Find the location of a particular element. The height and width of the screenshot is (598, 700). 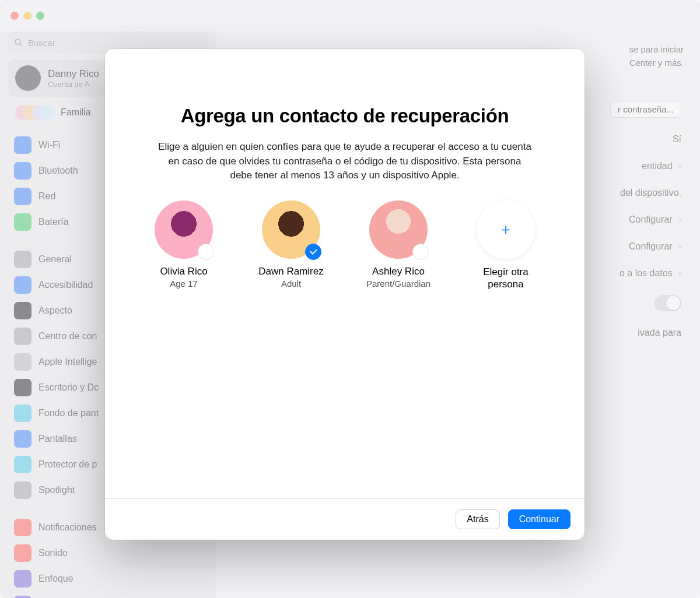

contact-options: Olivia RicoAge 17Dawn RamirezAdultAshley… is located at coordinates (345, 246).